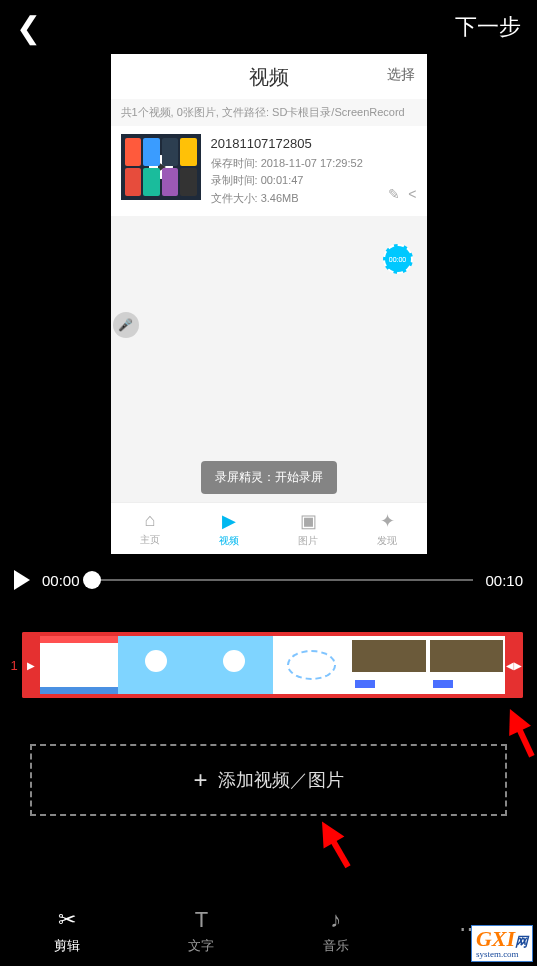  Describe the element at coordinates (14, 666) in the screenshot. I see `track-number: 1` at that location.